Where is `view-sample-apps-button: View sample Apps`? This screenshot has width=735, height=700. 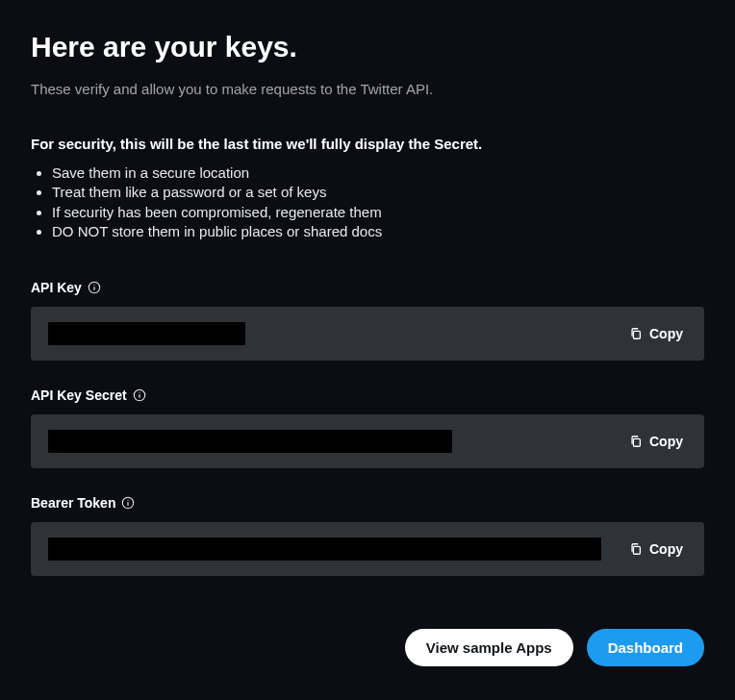
view-sample-apps-button: View sample Apps is located at coordinates (489, 648).